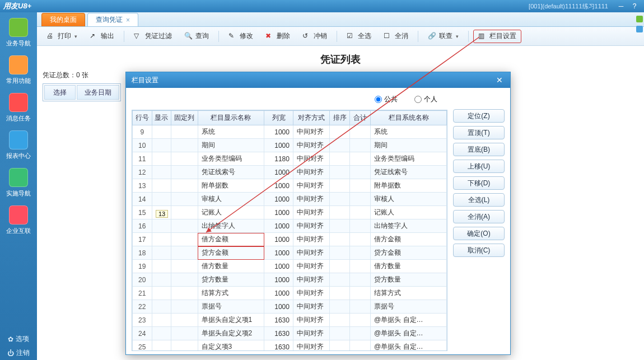 The width and height of the screenshot is (644, 360). What do you see at coordinates (82, 92) in the screenshot?
I see `voucher-table: 选择 业务日期` at bounding box center [82, 92].